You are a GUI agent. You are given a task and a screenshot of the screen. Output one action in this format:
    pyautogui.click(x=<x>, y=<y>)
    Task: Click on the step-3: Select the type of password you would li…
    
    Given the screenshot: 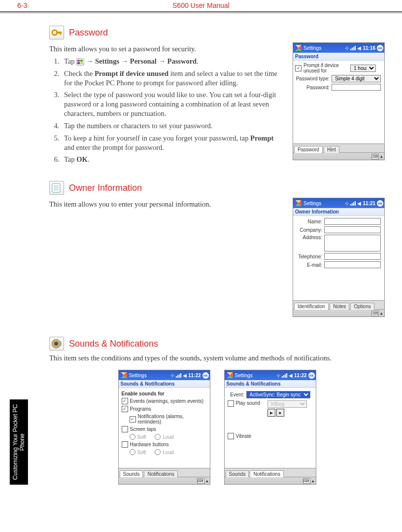 What is the action you would take?
    pyautogui.click(x=172, y=105)
    